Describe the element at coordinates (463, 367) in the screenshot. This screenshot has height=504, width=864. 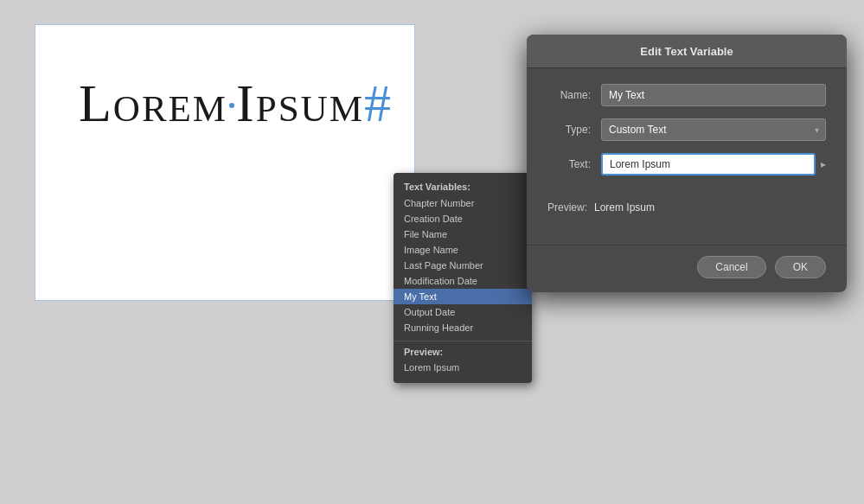
I see `panel-preview-value: Lorem Ipsum` at that location.